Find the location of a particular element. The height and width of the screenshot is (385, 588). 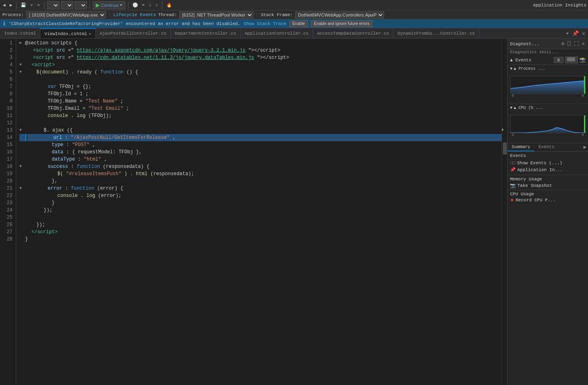

show-events-item: □□ Show Events (...) is located at coordinates (548, 163).